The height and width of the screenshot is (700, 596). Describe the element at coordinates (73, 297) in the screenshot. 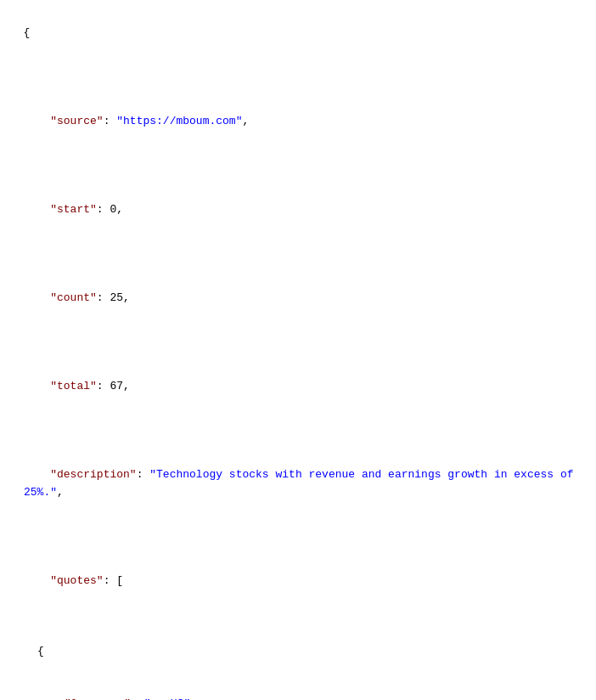

I see `count-key: "count"` at that location.